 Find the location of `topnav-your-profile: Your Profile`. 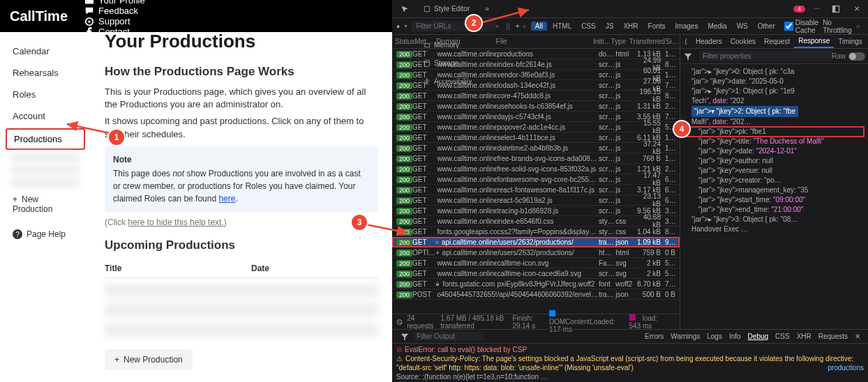

topnav-your-profile: Your Profile is located at coordinates (114, 3).